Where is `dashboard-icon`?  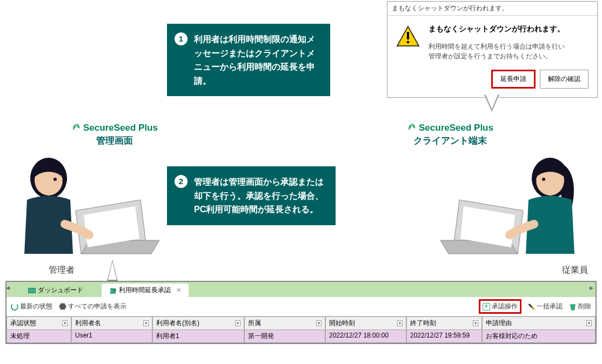 dashboard-icon is located at coordinates (32, 291).